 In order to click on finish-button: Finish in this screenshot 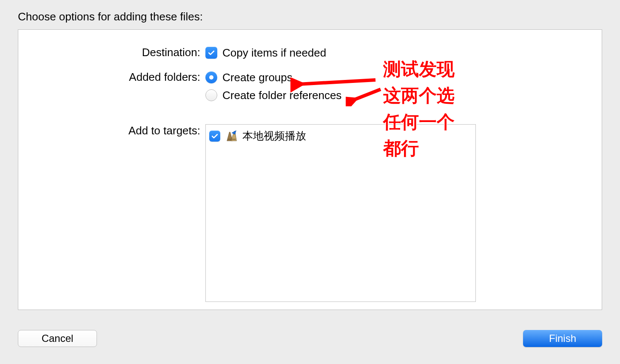, I will do `click(563, 338)`.